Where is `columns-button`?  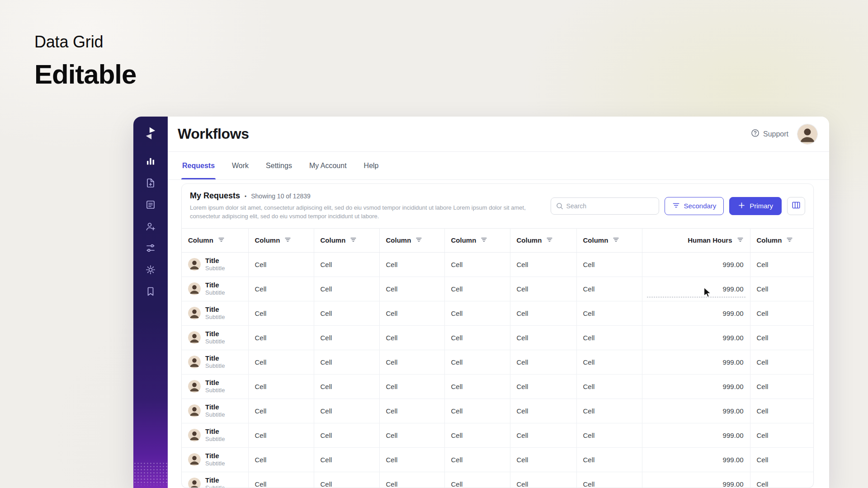
columns-button is located at coordinates (796, 206).